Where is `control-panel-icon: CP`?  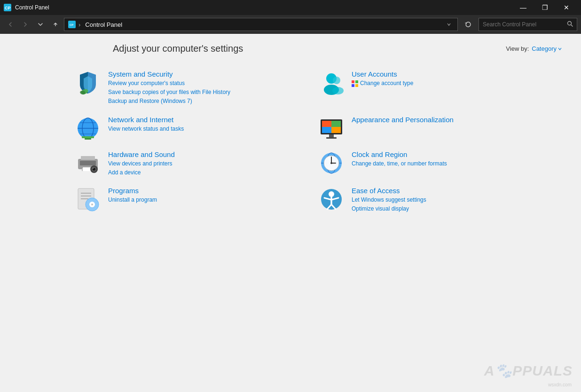
control-panel-icon: CP is located at coordinates (8, 8).